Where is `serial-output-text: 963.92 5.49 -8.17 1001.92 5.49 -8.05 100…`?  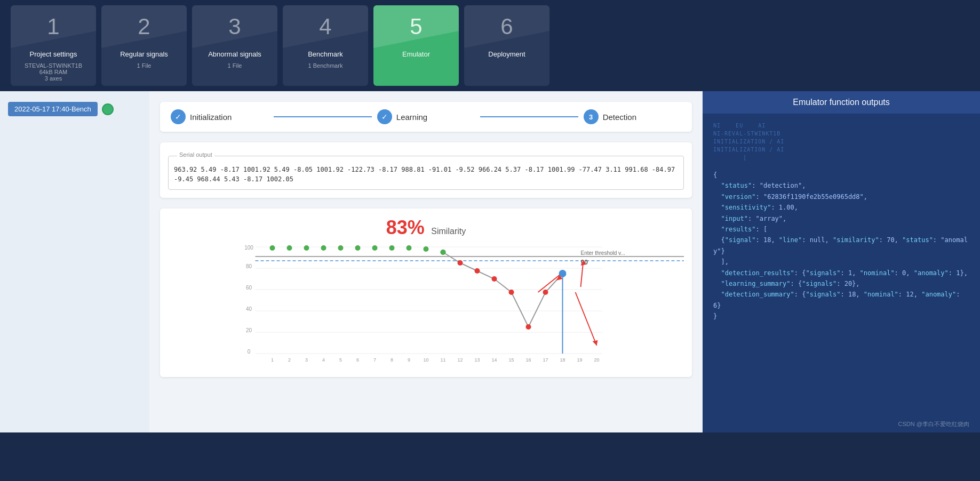
serial-output-text: 963.92 5.49 -8.17 1001.92 5.49 -8.05 100… is located at coordinates (426, 174).